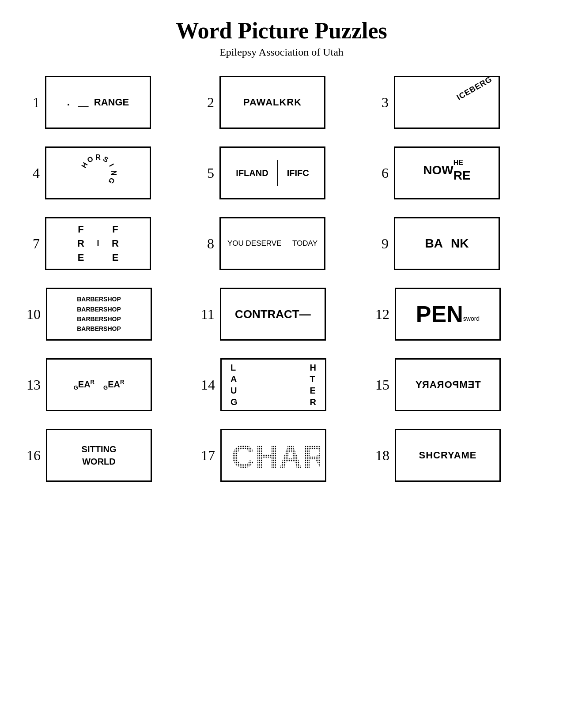 The width and height of the screenshot is (563, 728). I want to click on svg-text: R, so click(98, 157).